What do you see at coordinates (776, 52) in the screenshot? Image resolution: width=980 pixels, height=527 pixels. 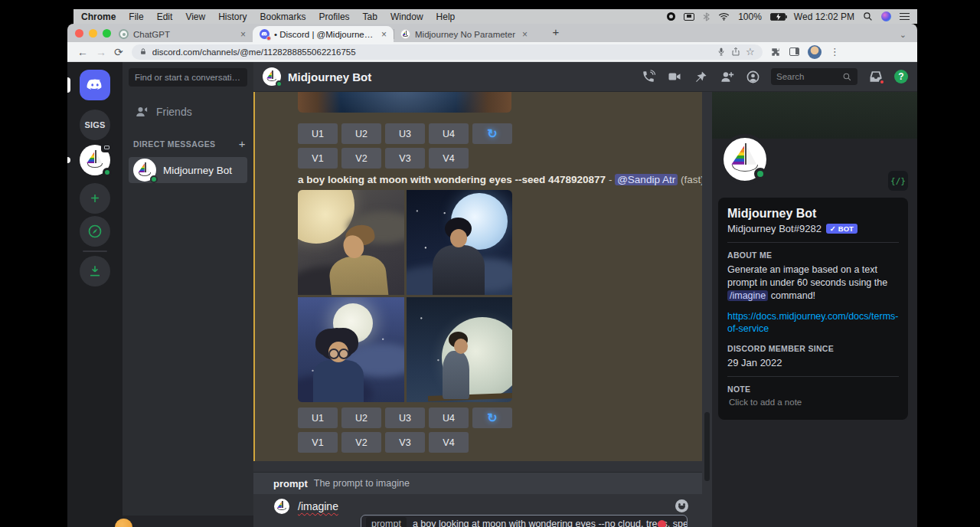 I see `extensions-puzzle-icon` at bounding box center [776, 52].